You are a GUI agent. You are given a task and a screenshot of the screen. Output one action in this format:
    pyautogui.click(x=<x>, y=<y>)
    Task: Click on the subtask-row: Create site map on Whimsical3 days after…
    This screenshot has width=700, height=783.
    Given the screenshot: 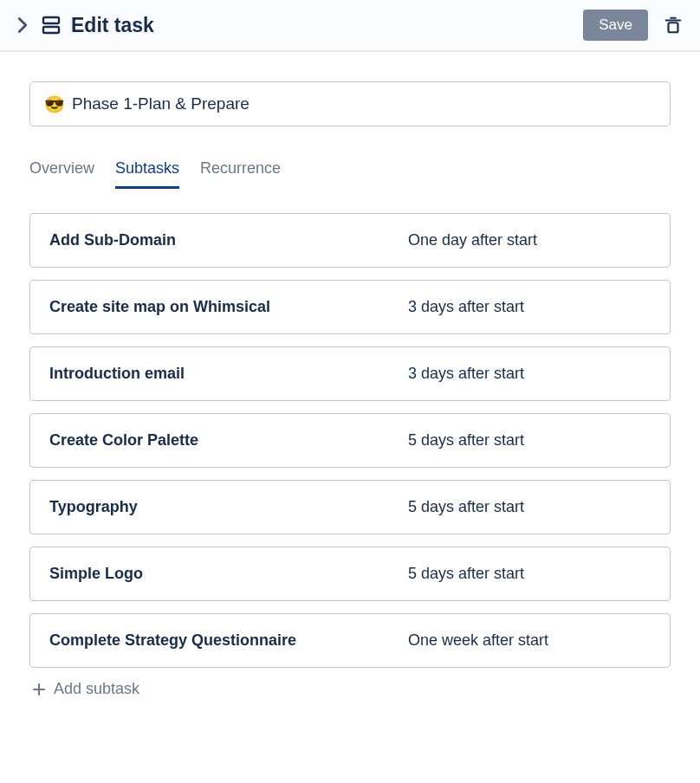 What is the action you would take?
    pyautogui.click(x=350, y=307)
    